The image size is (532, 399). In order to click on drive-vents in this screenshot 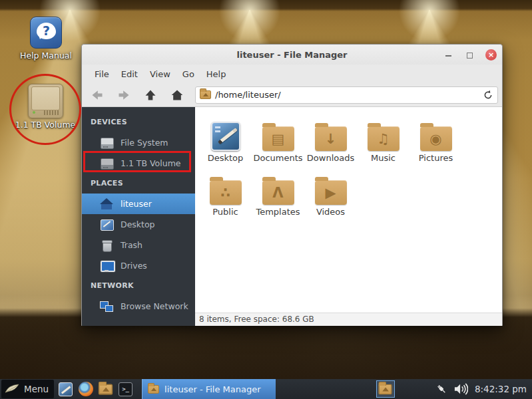, I will do `click(51, 113)`.